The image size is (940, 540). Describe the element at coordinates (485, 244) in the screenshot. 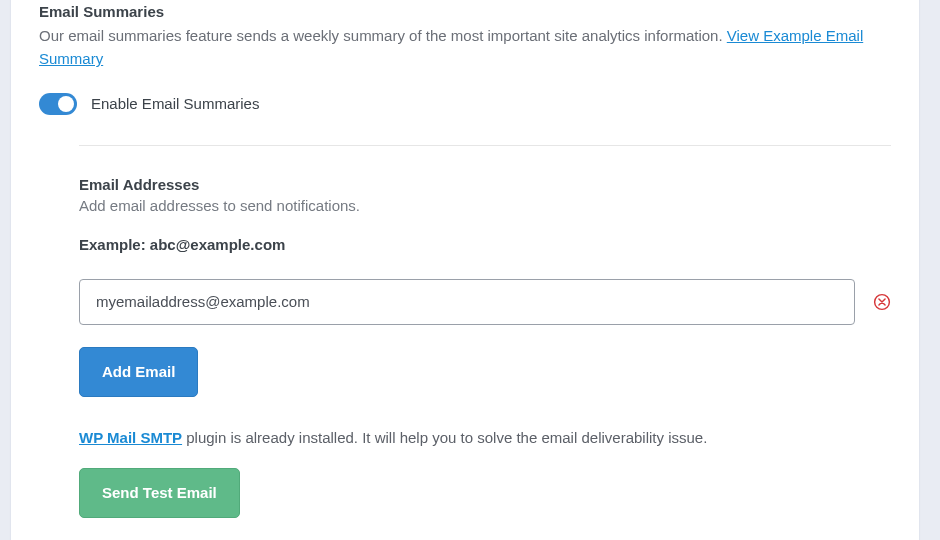

I see `email-example-label: Example: abc@example.com` at that location.